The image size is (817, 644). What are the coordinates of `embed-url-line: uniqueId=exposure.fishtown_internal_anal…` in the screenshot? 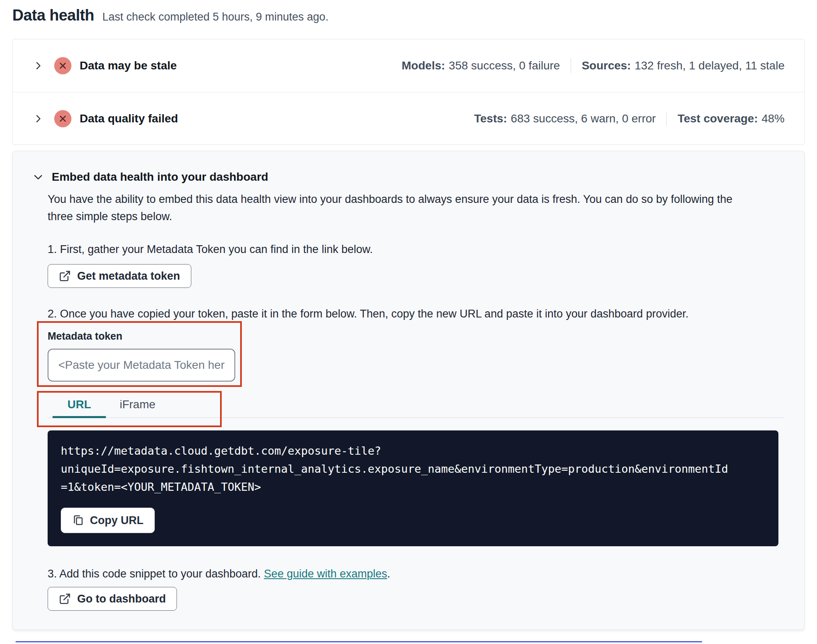 It's located at (411, 469).